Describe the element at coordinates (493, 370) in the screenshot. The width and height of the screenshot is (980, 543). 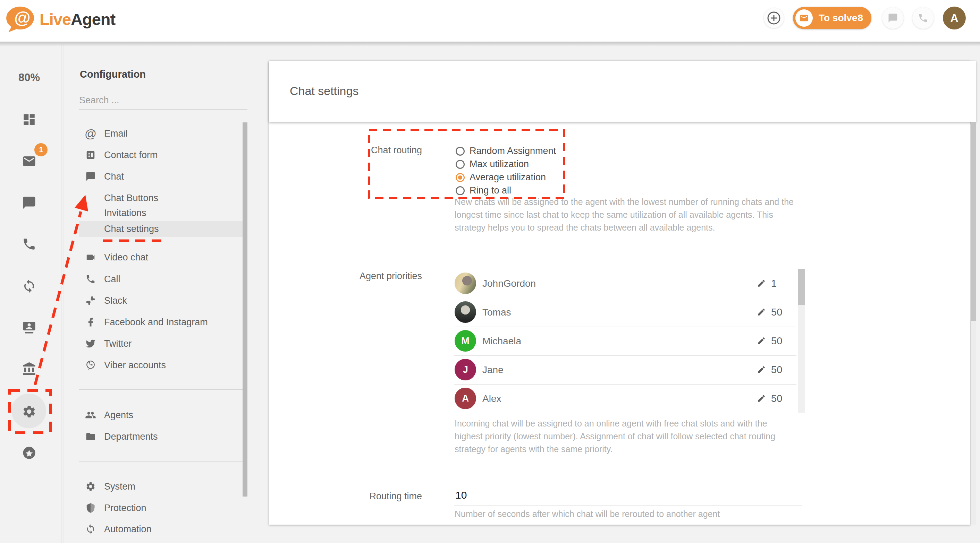
I see `agent-name: Jane` at that location.